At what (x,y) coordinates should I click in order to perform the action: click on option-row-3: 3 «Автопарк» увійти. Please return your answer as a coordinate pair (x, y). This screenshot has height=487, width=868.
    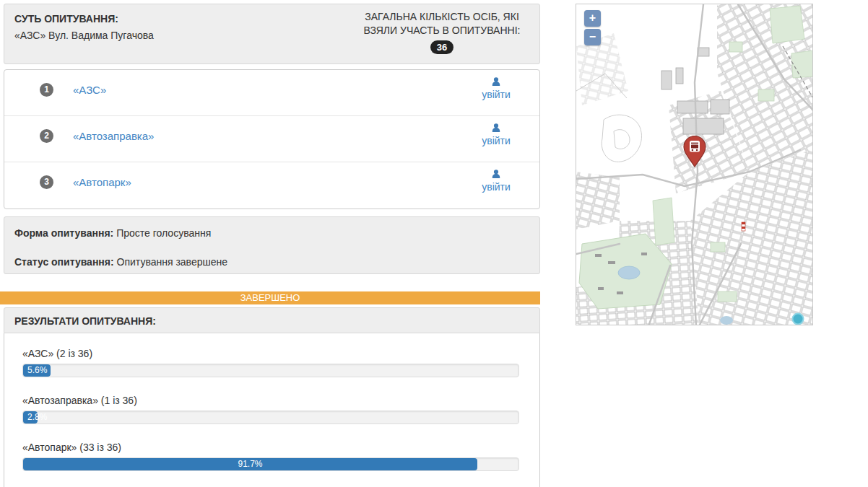
    Looking at the image, I should click on (272, 185).